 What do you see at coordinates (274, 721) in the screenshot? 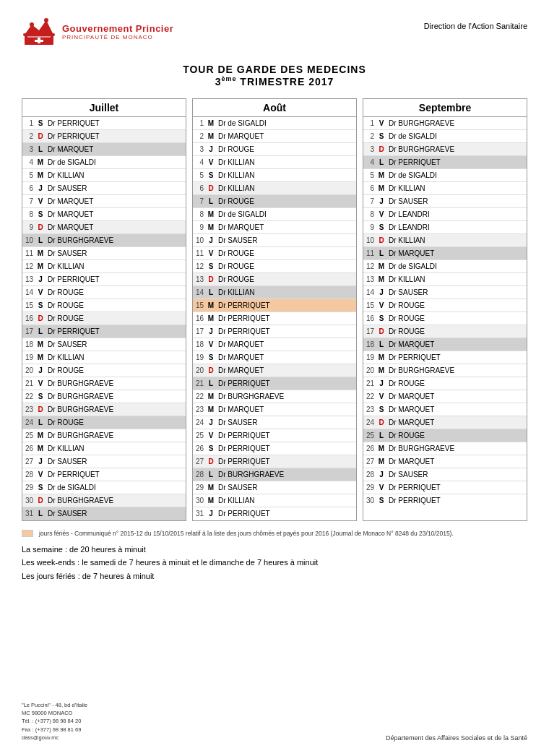
I see `footer: "Le Puccini" - 48, bd d'Italie MC 98000 …` at bounding box center [274, 721].